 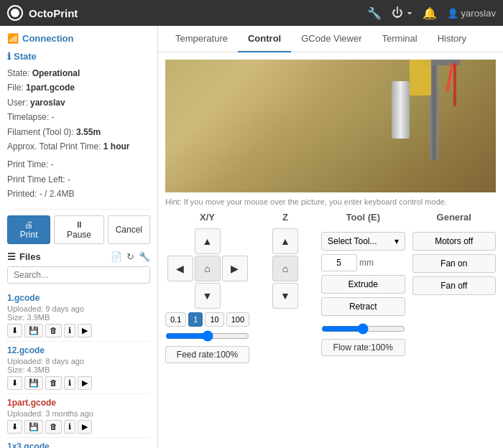 I want to click on fan-on-button: Fan on, so click(x=454, y=263).